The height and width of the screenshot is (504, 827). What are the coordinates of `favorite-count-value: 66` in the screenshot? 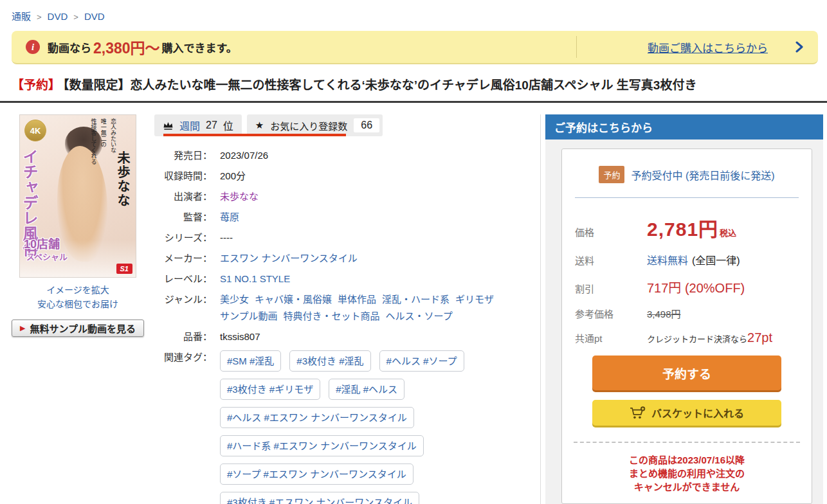 It's located at (367, 125).